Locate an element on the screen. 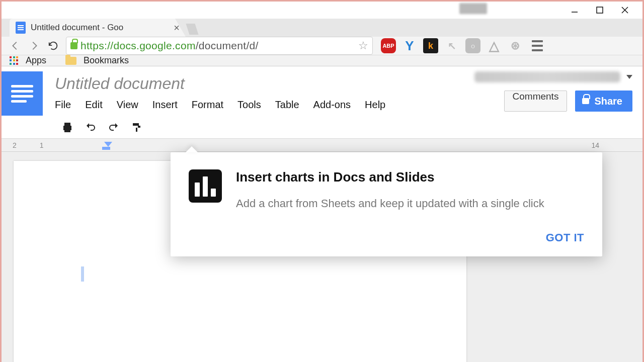 The width and height of the screenshot is (644, 362). adblock-extension-icon: ABP is located at coordinates (388, 46).